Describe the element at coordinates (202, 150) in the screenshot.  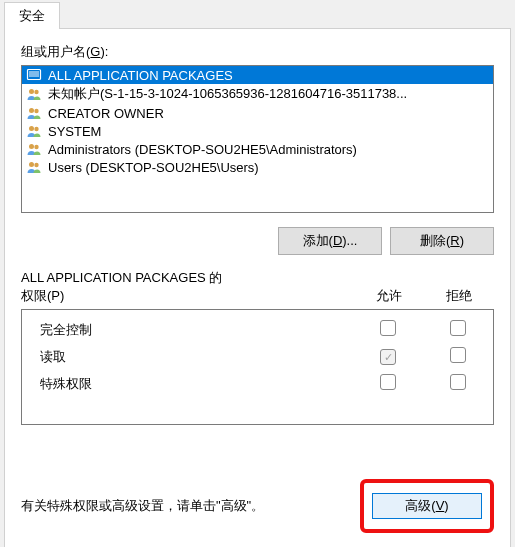
I see `principal-name: Administrators (DESKTOP-SOU2HE5\Administ…` at that location.